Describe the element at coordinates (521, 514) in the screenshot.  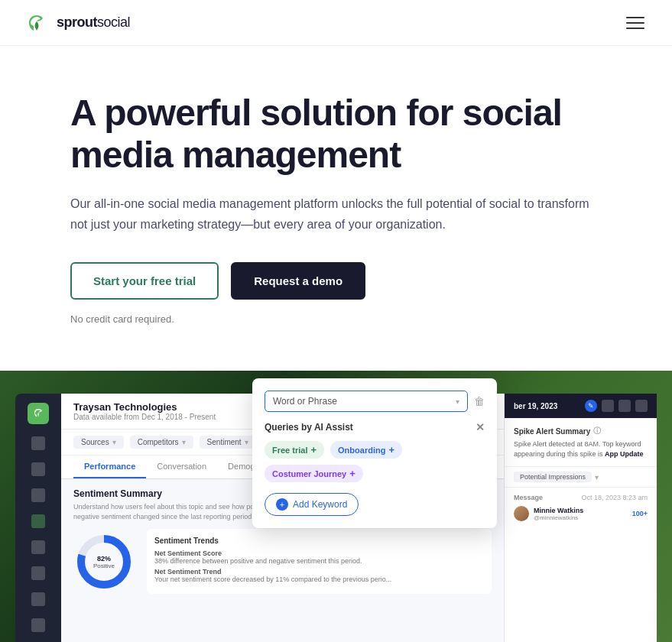
I see `avatar` at that location.